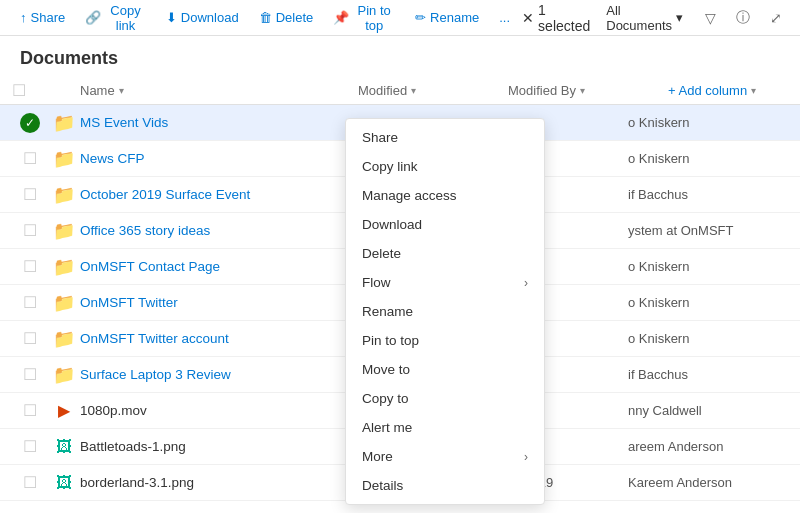 Image resolution: width=800 pixels, height=513 pixels. I want to click on menu-item-label: Manage access, so click(410, 196).